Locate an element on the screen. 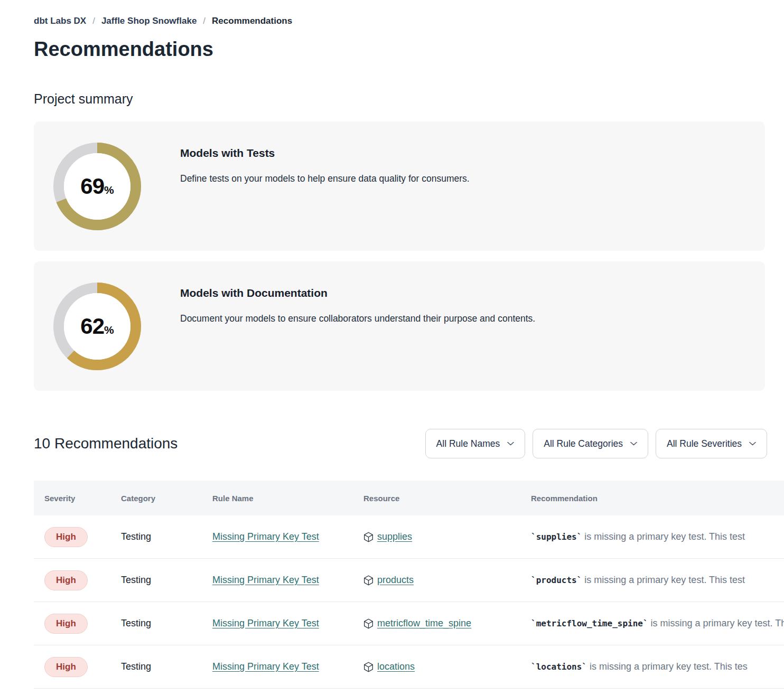  filter-rule-names-label: All Rule Names is located at coordinates (468, 444).